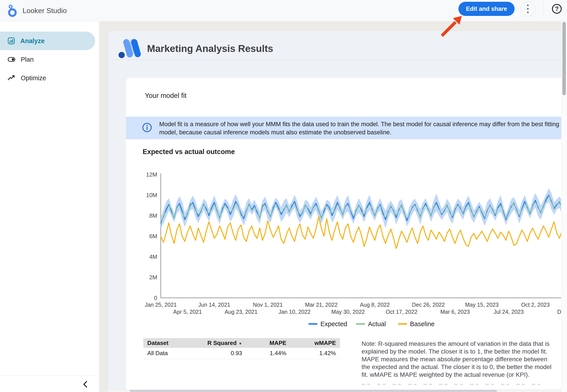 This screenshot has height=392, width=567. I want to click on vertical-scrollbar-thumb, so click(564, 58).